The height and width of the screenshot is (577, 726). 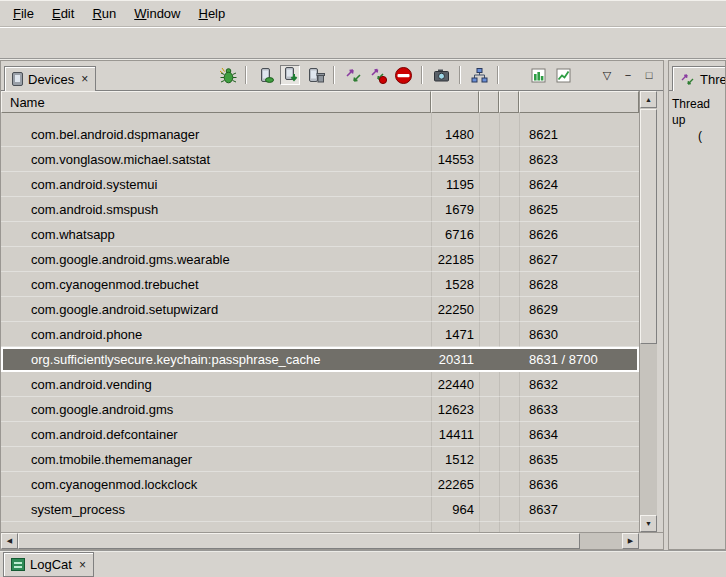 I want to click on table-row: com.bel.android.dspmanager 1480 8621, so click(x=320, y=134).